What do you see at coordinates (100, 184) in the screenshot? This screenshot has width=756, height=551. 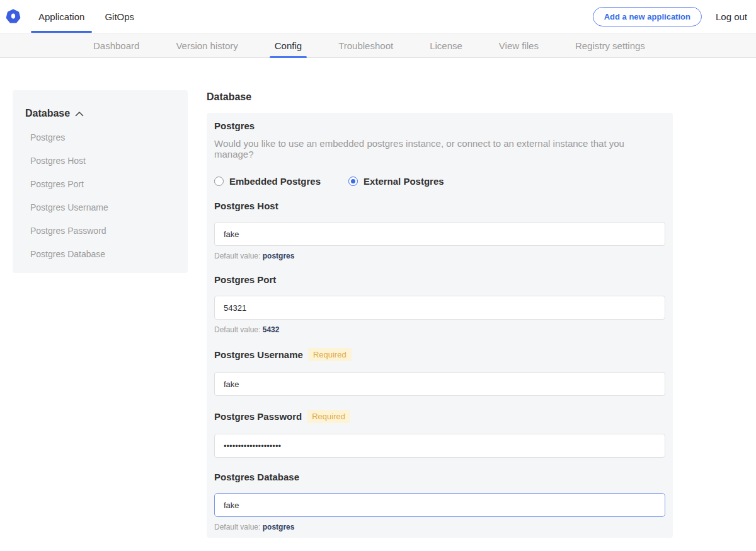 I see `sidebar-item-postgres-port: Postgres Port` at bounding box center [100, 184].